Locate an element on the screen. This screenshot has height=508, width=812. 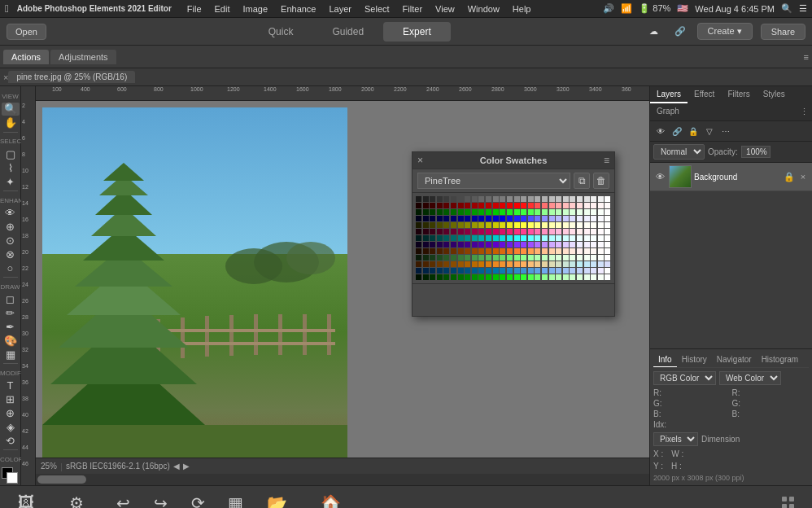
tab-quick: Quick is located at coordinates (282, 32).